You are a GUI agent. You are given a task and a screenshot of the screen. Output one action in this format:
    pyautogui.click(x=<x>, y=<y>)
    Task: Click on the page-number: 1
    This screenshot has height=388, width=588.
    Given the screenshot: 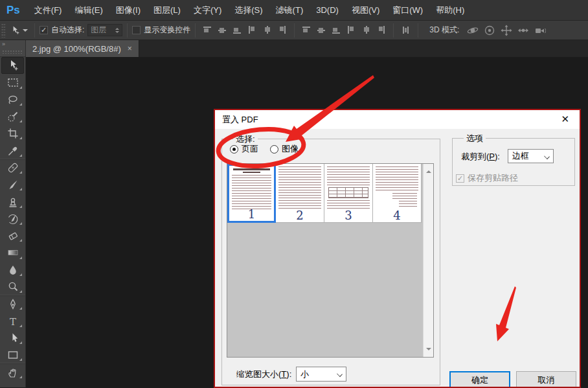 What is the action you would take?
    pyautogui.click(x=251, y=214)
    